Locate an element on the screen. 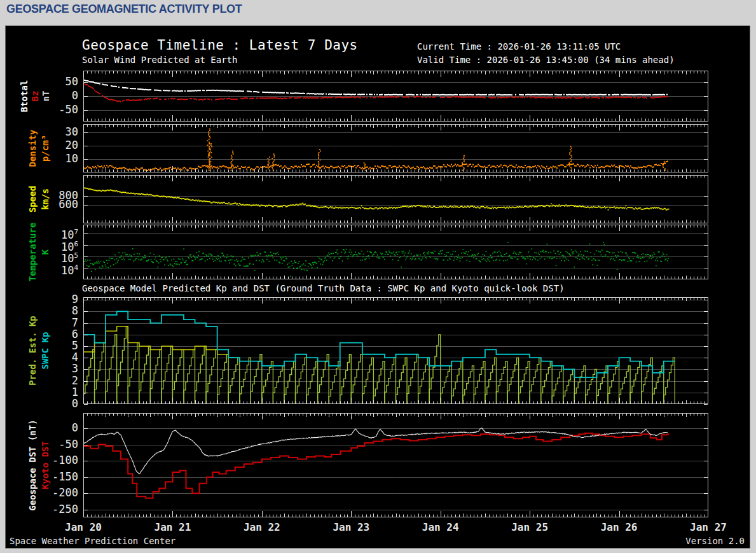 The height and width of the screenshot is (553, 756). x-axis-label: Jan 21 is located at coordinates (172, 527).